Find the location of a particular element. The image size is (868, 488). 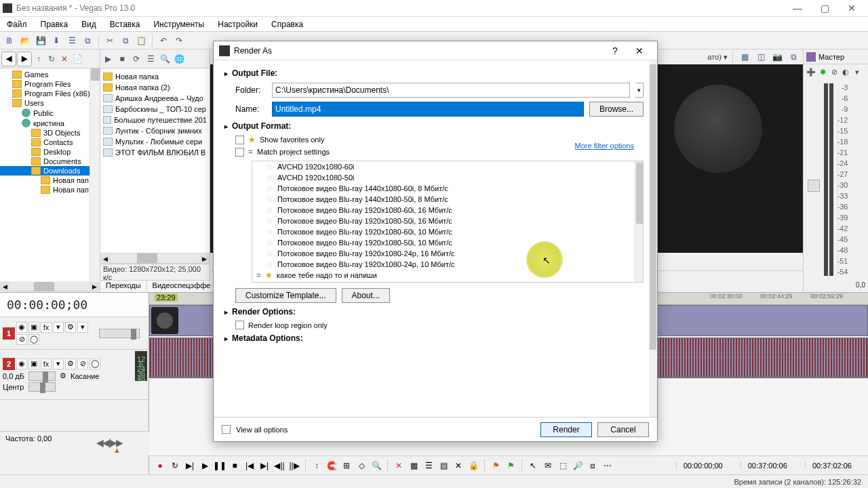

browse-button: Browse... is located at coordinates (616, 109).